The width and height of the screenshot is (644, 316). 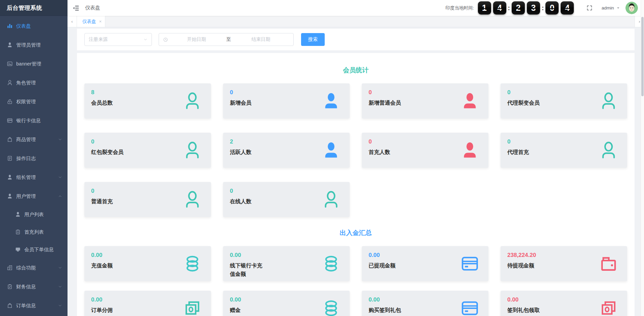 I want to click on scrollbar-thumb, so click(x=643, y=57).